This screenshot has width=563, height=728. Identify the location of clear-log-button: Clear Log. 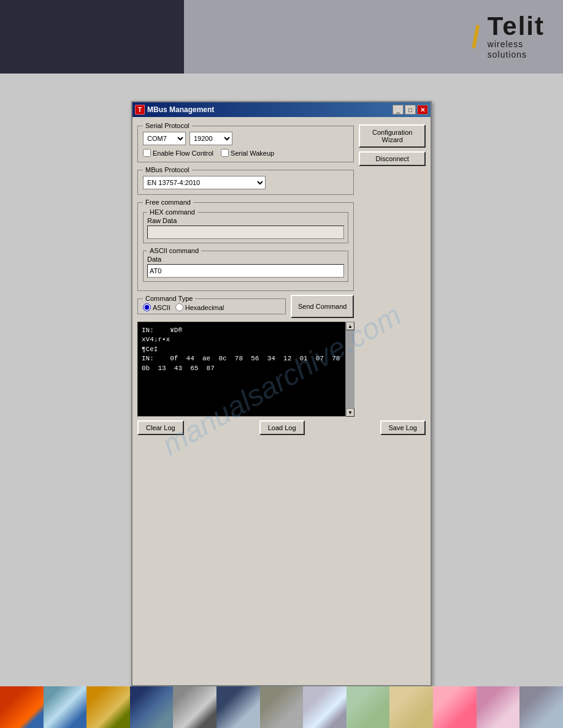
(161, 428).